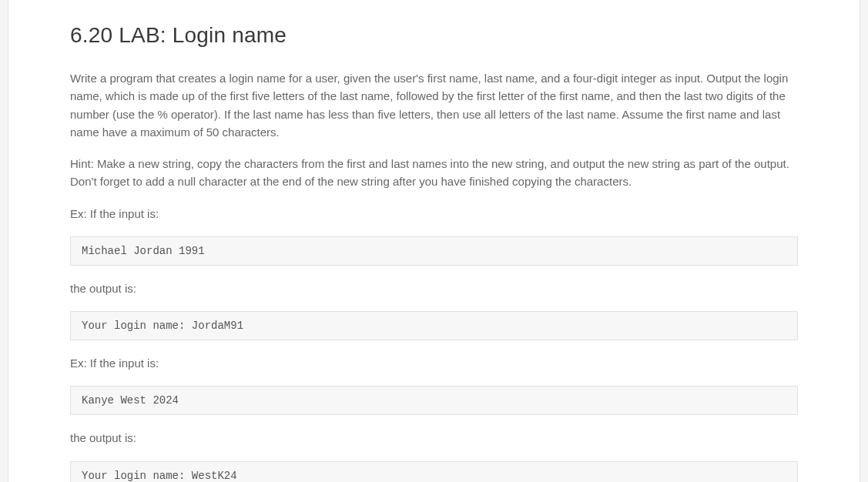  What do you see at coordinates (434, 437) in the screenshot?
I see `example2-output-label: the output is:` at bounding box center [434, 437].